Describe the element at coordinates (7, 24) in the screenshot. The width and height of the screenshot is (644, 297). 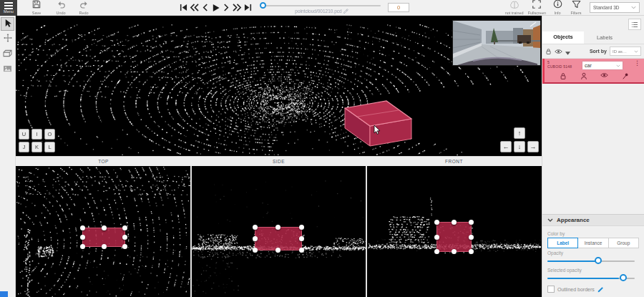
I see `select-tool-button` at that location.